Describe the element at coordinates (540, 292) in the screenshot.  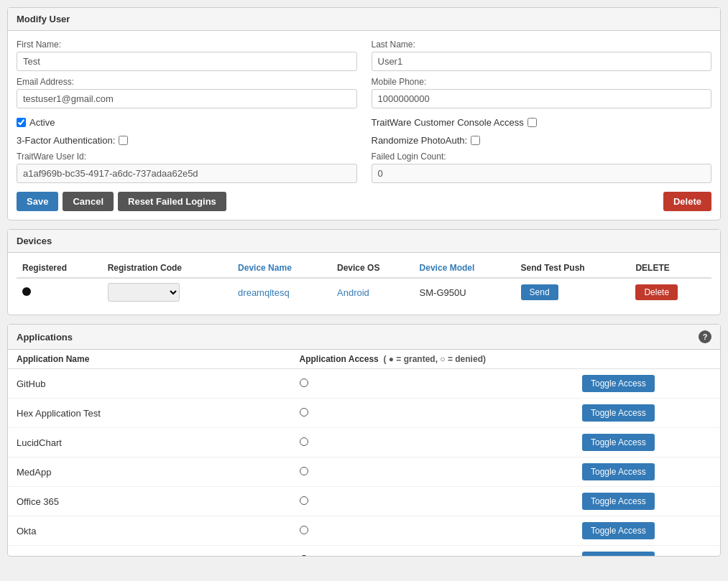
I see `send-push-button: Send` at that location.